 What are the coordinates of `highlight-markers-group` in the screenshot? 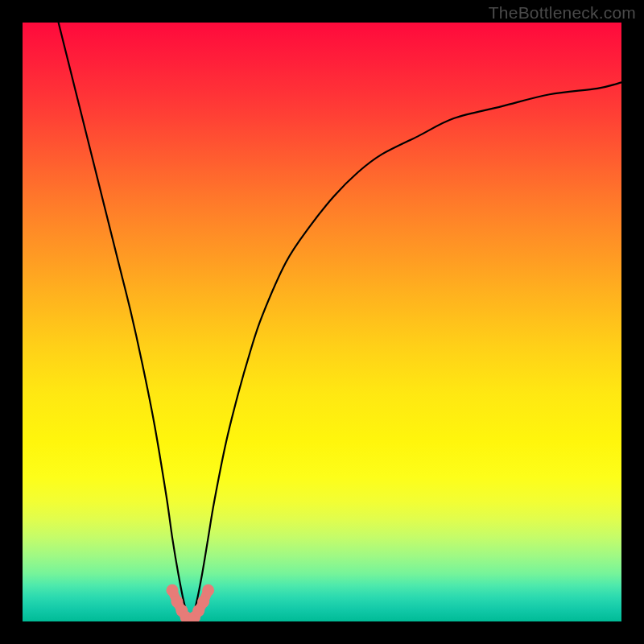 It's located at (191, 603).